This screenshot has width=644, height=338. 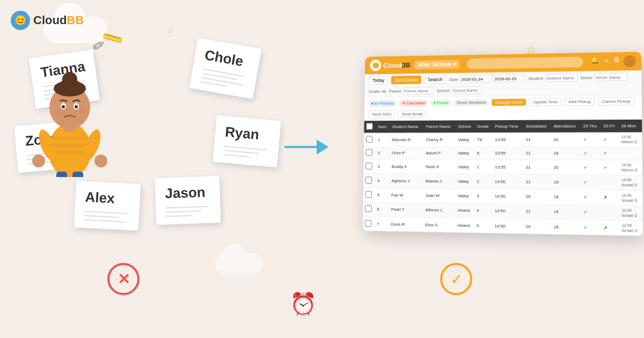 I want to click on cell-num: 5, so click(x=382, y=195).